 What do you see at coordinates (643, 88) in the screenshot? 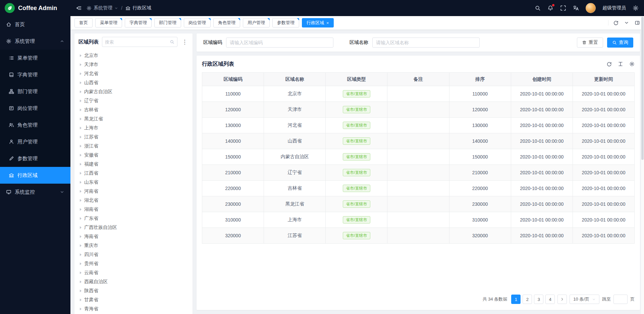
I see `scrollbar-thumb` at bounding box center [643, 88].